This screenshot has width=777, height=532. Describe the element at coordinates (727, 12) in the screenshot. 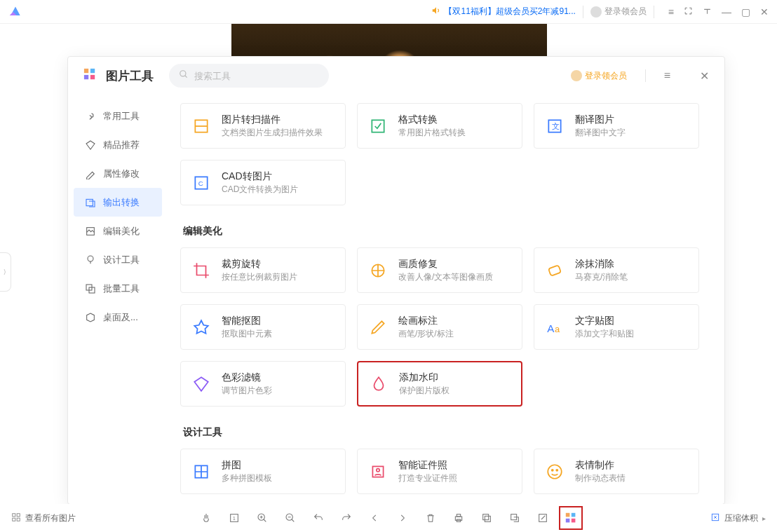

I see `minimize-icon: —` at that location.